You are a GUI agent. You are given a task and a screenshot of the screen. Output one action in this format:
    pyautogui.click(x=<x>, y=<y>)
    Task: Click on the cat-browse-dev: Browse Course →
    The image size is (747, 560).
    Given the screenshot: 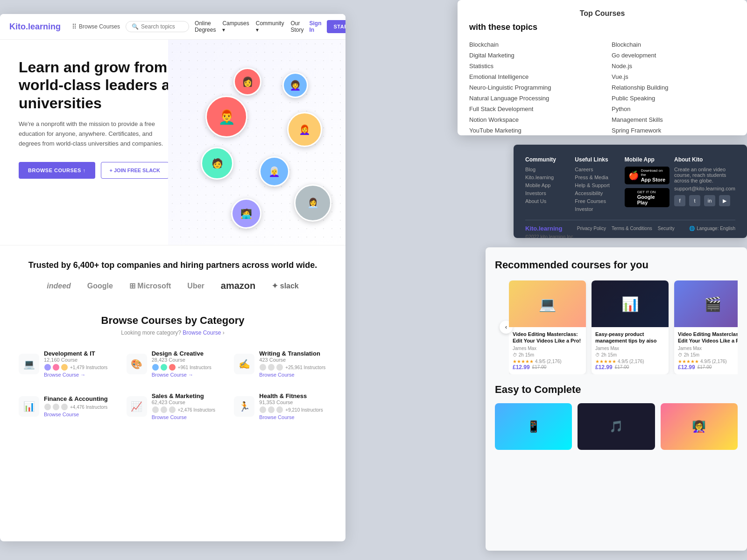 What is the action you would take?
    pyautogui.click(x=76, y=375)
    